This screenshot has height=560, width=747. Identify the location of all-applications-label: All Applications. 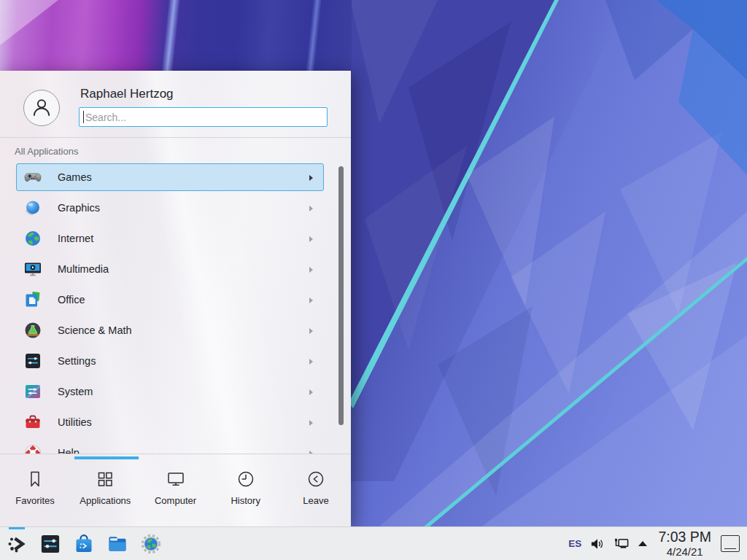
(47, 152).